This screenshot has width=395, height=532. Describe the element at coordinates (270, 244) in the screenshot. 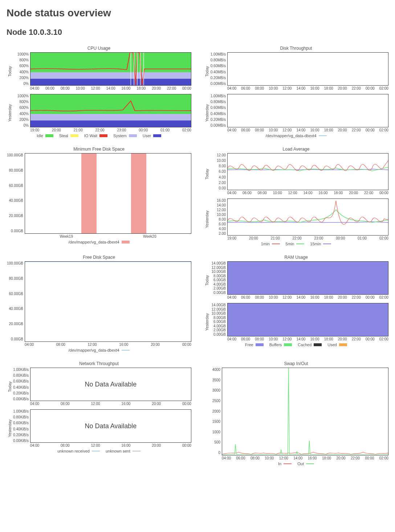

I see `legend-item: 1min` at that location.